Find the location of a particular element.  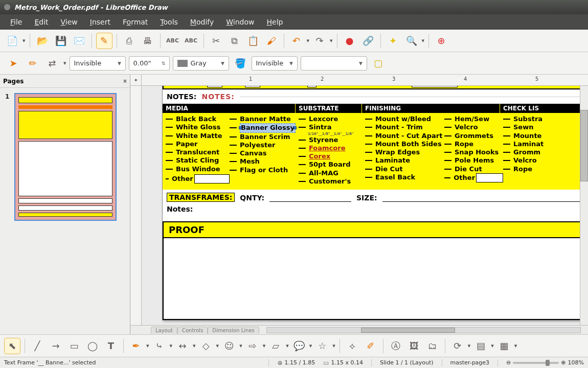

from-file-tool: 🖼 is located at coordinates (414, 346).